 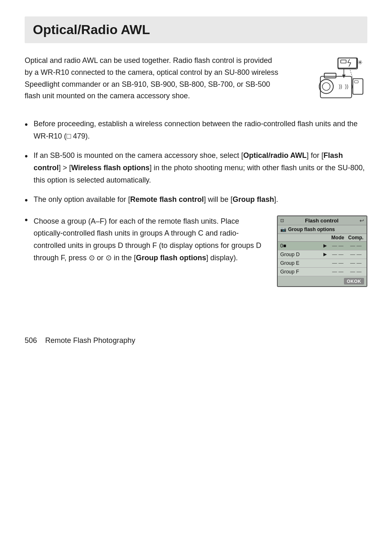 I want to click on row-groupd-arrow: ▶, so click(x=325, y=254).